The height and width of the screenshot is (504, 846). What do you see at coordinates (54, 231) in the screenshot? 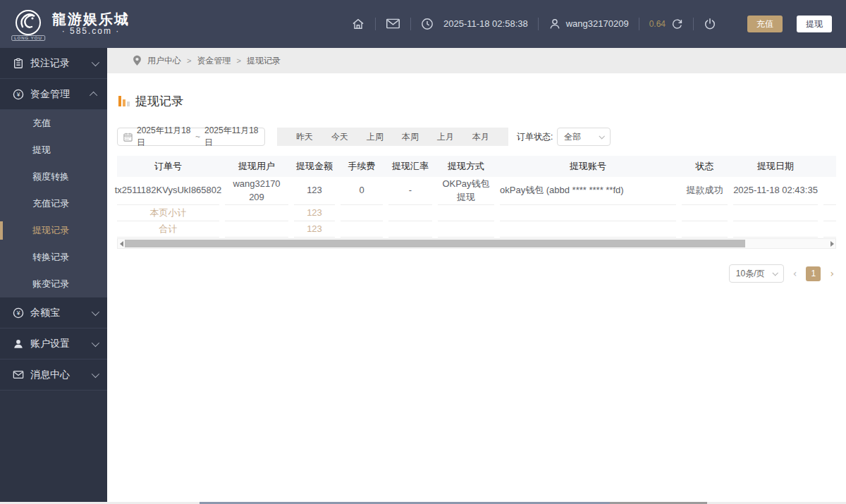
I see `sidebar-item-withdraw-records: 提现记录` at bounding box center [54, 231].